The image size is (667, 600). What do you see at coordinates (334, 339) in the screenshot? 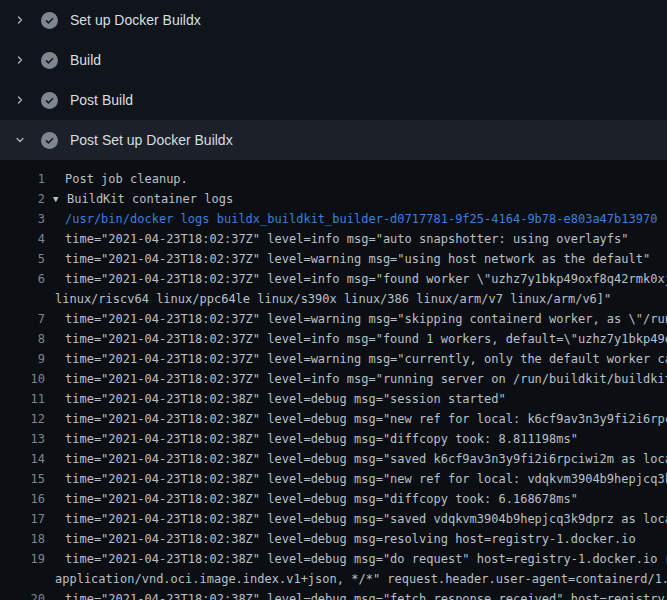
I see `log-line: 8time="2021-04-23T18:02:37Z" level=info …` at bounding box center [334, 339].